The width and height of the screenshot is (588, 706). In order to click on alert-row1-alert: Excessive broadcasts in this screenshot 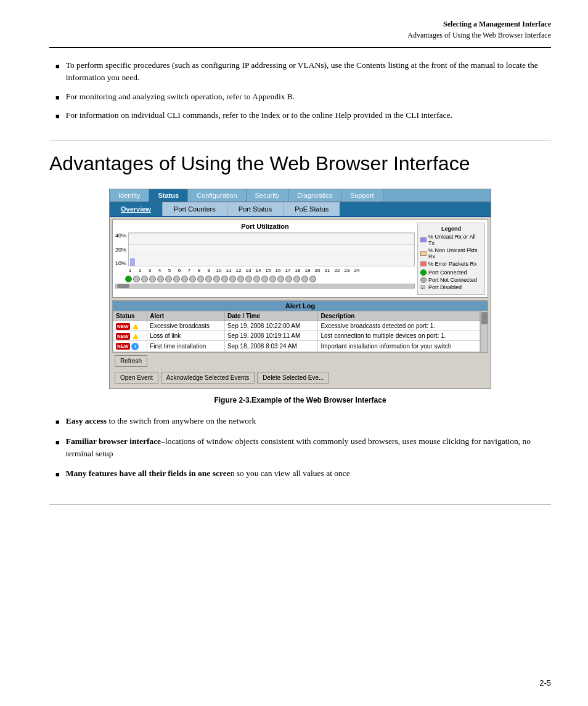, I will do `click(186, 326)`.